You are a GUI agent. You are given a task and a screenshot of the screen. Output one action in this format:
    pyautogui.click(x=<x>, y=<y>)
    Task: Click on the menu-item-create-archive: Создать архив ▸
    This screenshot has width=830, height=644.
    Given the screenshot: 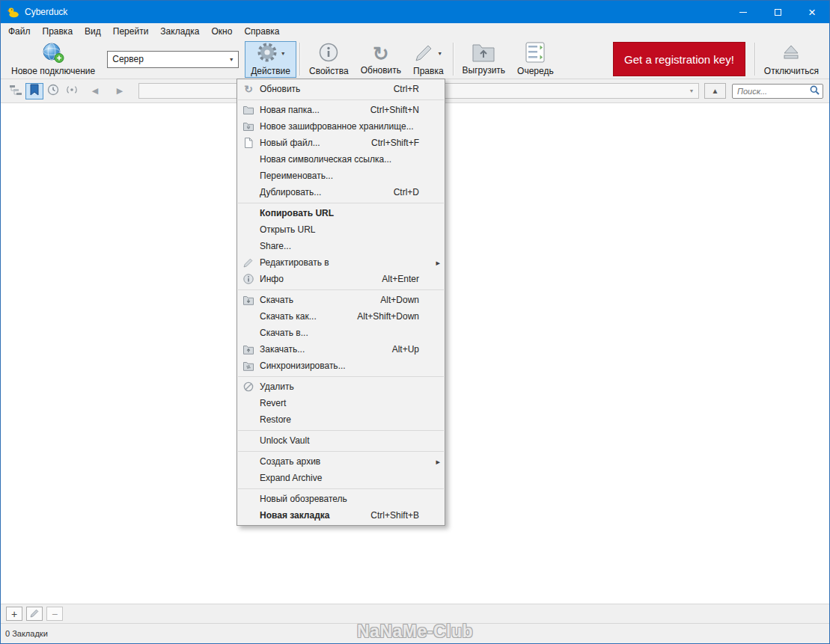 What is the action you would take?
    pyautogui.click(x=341, y=461)
    